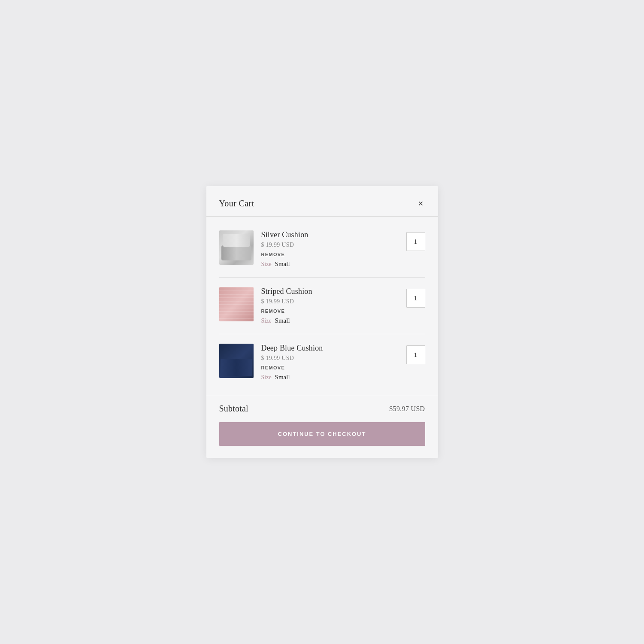  I want to click on cart-items-list: Silver Cushion $ 19.99 USD REMOVE Size S…, so click(322, 305).